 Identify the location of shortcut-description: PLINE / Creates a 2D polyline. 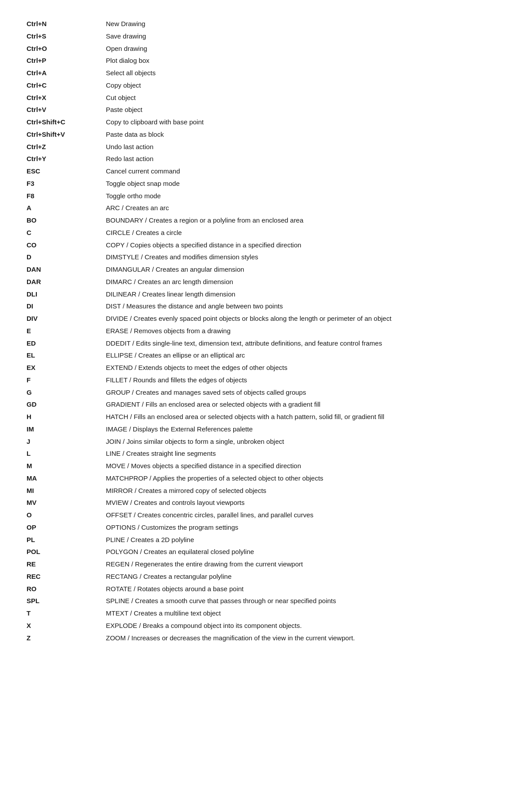
(305, 540).